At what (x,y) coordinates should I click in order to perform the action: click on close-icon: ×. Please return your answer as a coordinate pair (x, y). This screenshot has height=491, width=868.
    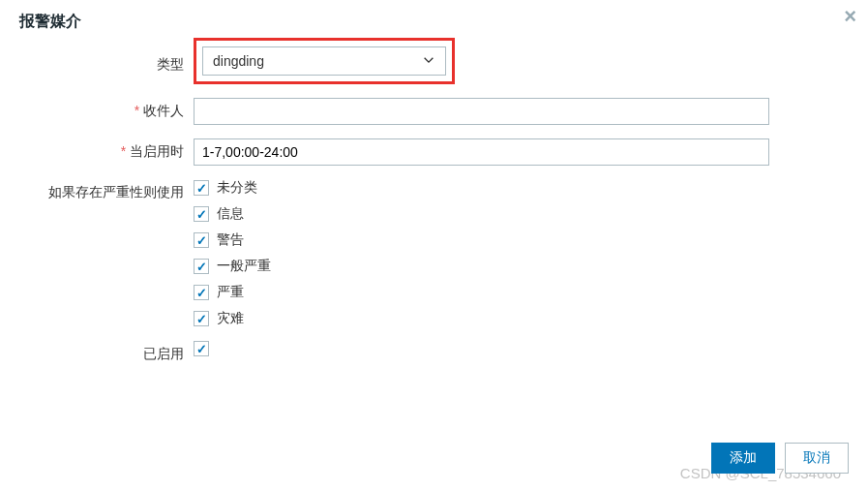
    Looking at the image, I should click on (850, 16).